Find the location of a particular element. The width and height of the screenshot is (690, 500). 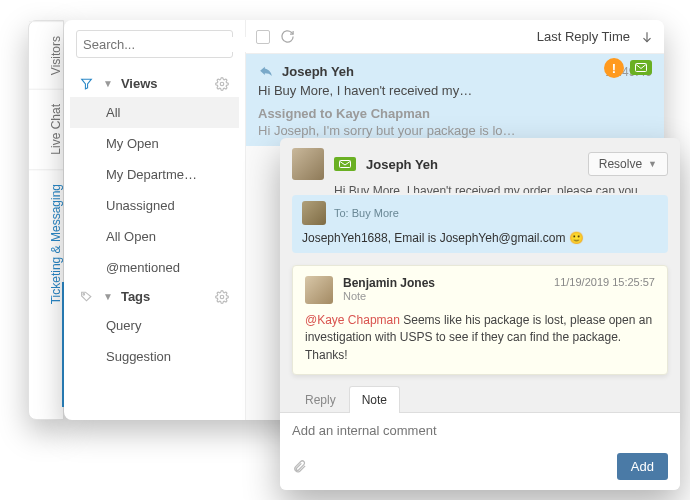

message-body: JosephYeh1688, Email is JosephYeh@gmail.… is located at coordinates (480, 238).